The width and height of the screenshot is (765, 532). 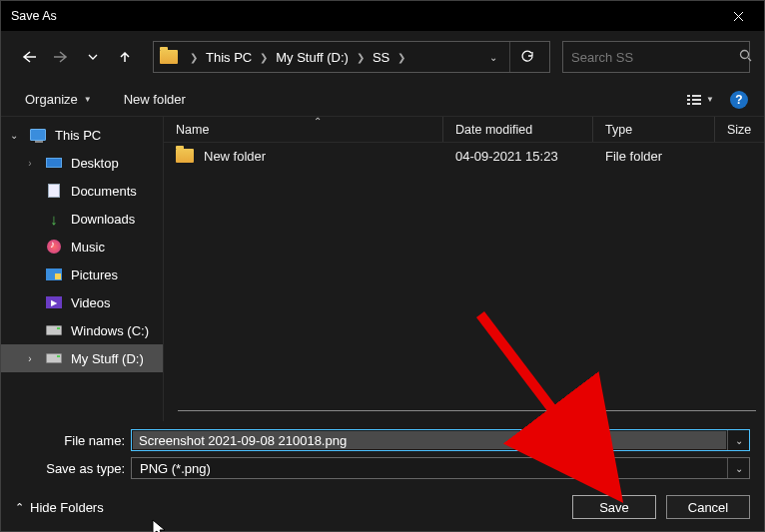 I want to click on organize-label: Organize, so click(x=52, y=100).